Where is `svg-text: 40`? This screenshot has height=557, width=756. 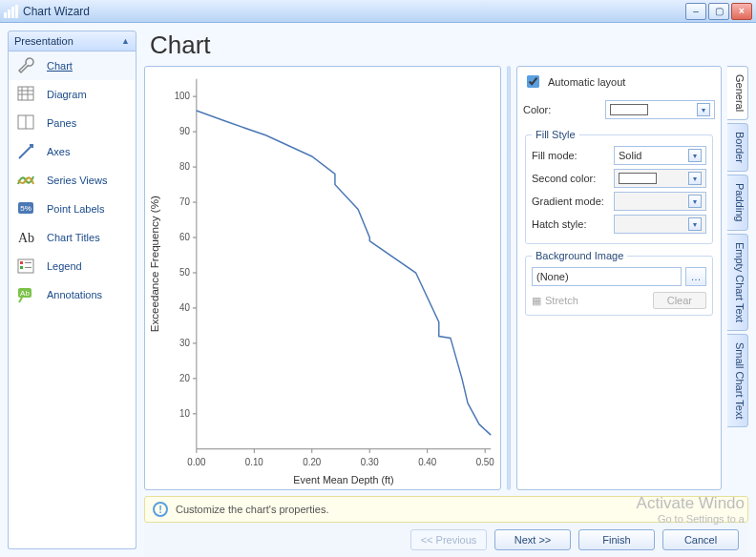
svg-text: 40 is located at coordinates (185, 307).